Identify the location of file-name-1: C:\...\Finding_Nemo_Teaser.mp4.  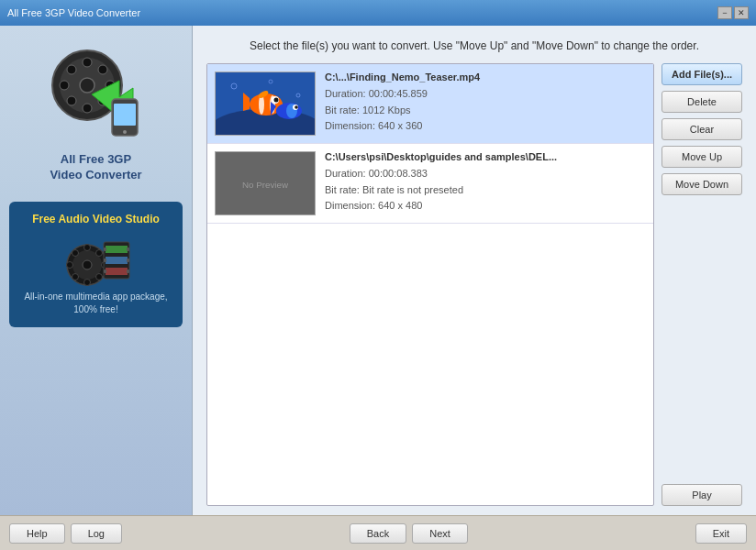
(485, 77).